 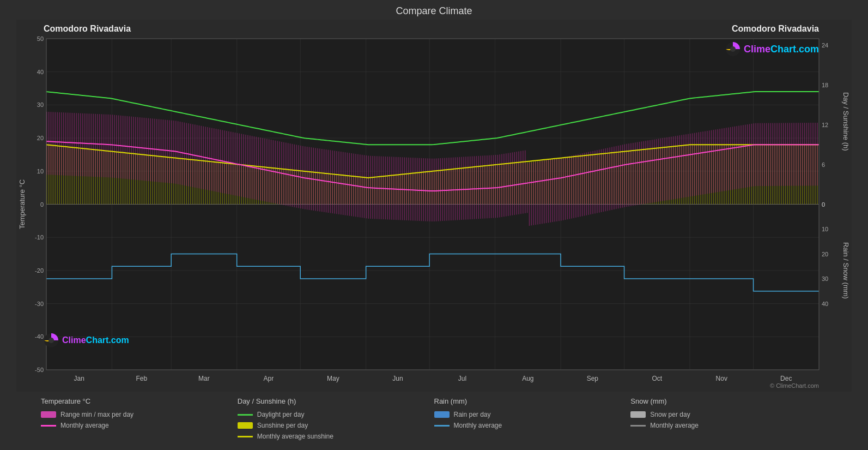 What do you see at coordinates (336, 415) in the screenshot?
I see `legend-item-daylight: Daylight per day` at bounding box center [336, 415].